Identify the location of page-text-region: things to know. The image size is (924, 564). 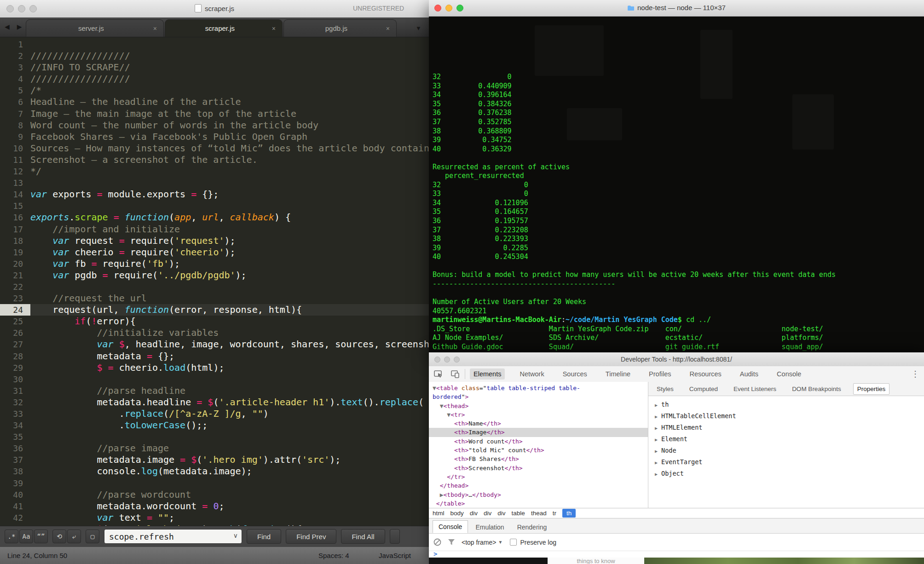
(596, 561).